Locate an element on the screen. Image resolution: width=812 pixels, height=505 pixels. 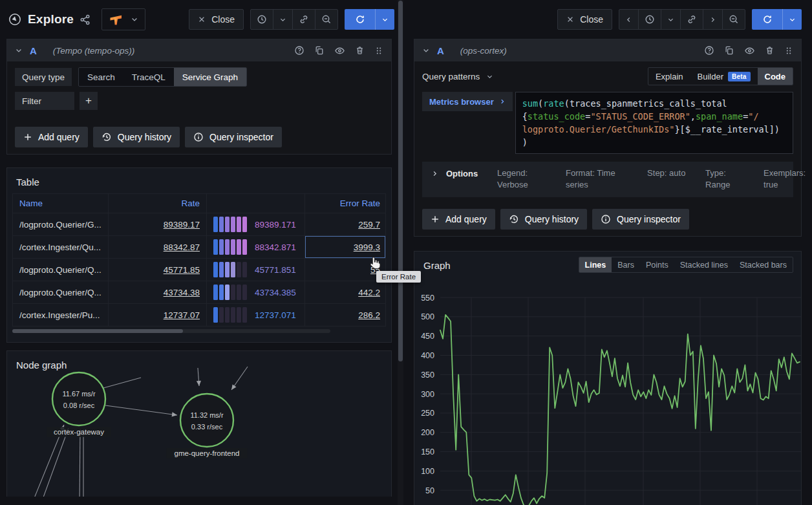
query-history-label: Query history is located at coordinates (145, 137).